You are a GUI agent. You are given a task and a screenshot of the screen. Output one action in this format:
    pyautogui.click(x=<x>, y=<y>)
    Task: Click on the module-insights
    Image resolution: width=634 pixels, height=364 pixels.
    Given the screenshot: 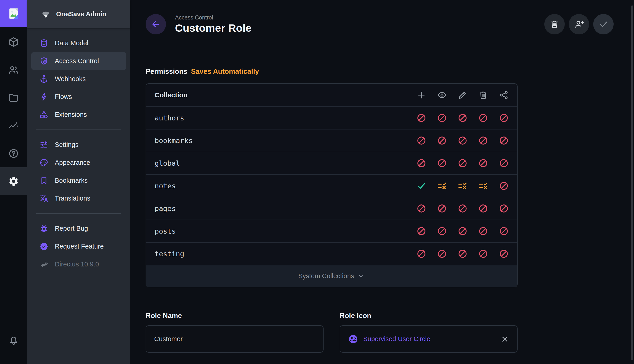 What is the action you would take?
    pyautogui.click(x=14, y=126)
    